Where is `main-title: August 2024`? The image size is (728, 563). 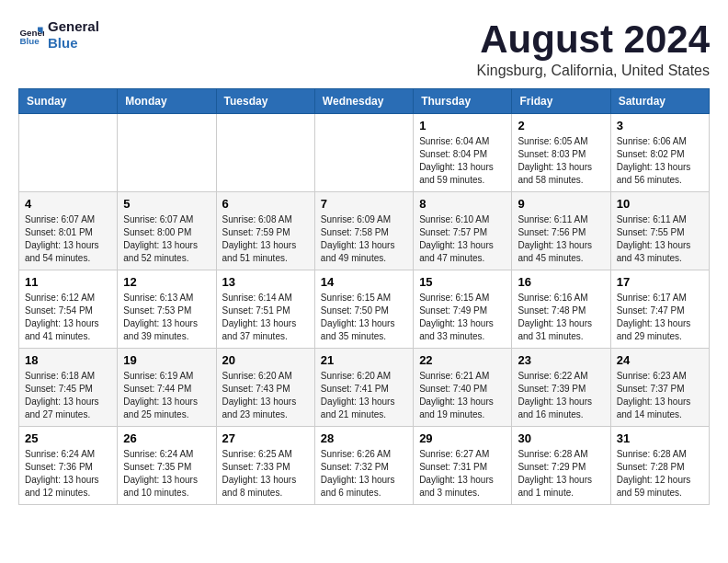
main-title: August 2024 is located at coordinates (594, 40).